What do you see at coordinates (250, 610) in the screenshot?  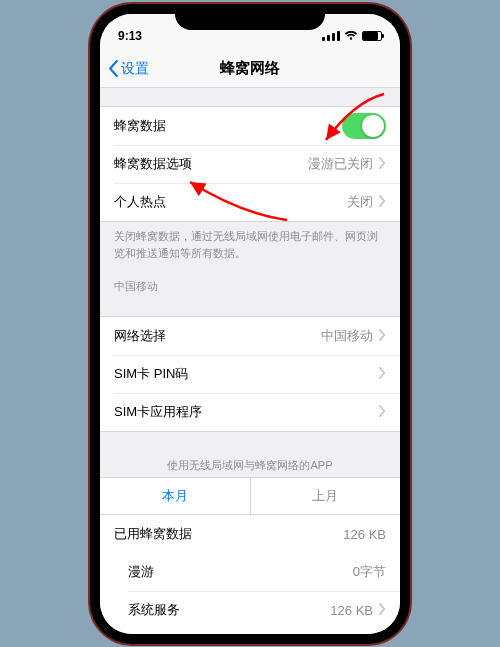 I see `system-services-row: 系统服务 126 KB` at bounding box center [250, 610].